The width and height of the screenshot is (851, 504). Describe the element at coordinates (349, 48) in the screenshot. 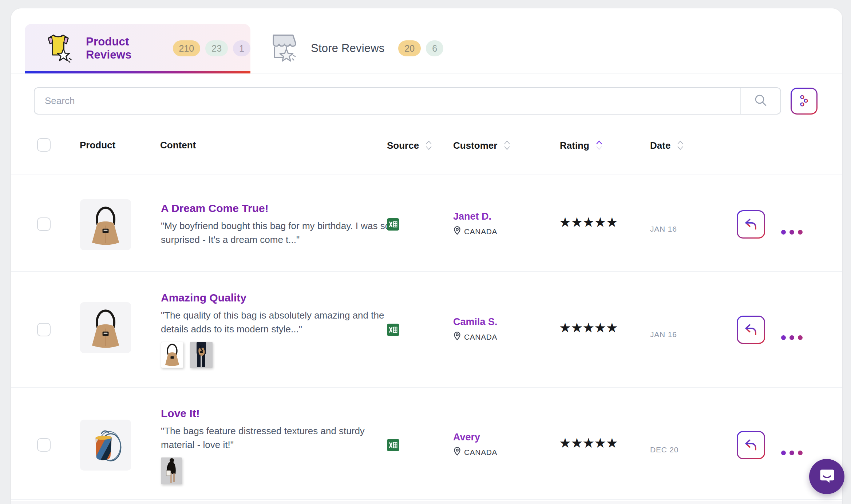

I see `tab-store-reviews: Store Reviews 20 6` at that location.